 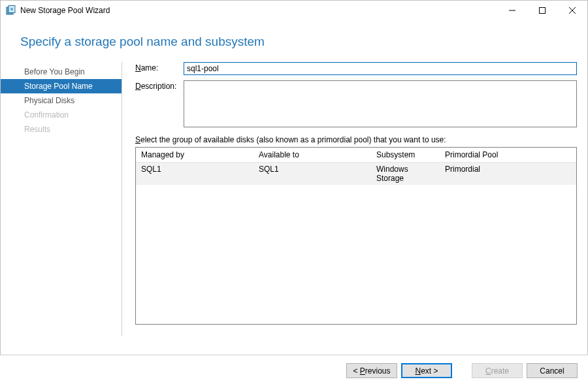 I want to click on sidebar-item-results: Results, so click(x=61, y=129).